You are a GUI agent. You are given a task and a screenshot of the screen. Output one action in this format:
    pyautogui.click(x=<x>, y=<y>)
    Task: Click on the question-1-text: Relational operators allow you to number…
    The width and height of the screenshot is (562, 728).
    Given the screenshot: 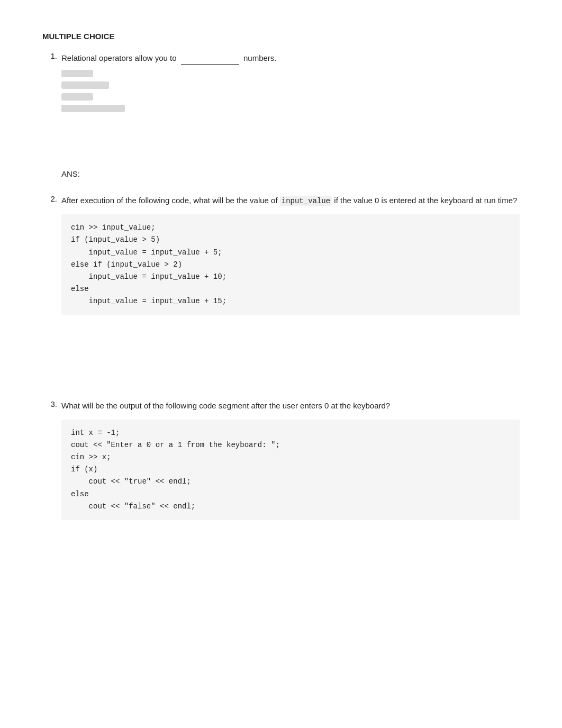 What is the action you would take?
    pyautogui.click(x=291, y=58)
    